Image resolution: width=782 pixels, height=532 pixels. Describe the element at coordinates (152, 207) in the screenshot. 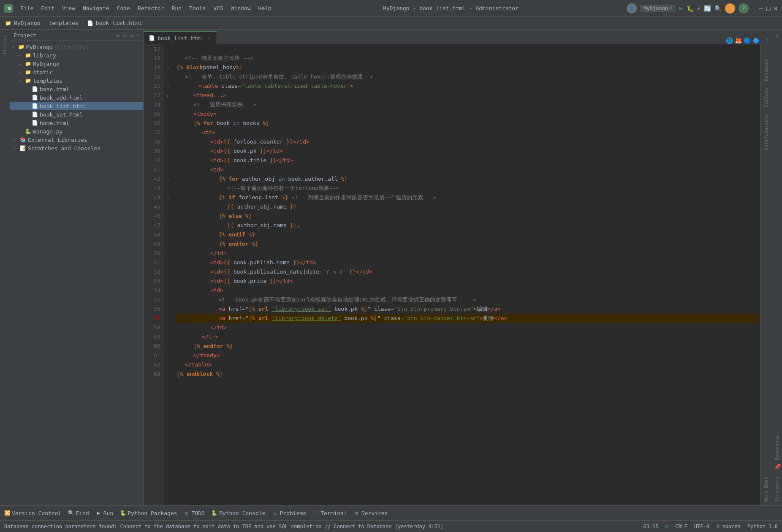

I see `line-num-45: 45` at that location.